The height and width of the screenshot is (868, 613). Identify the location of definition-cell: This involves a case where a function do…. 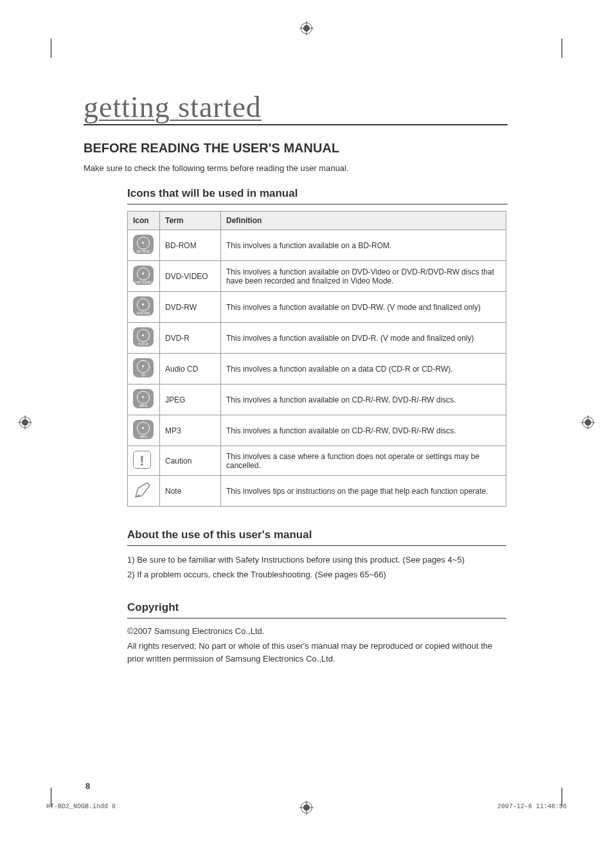
(364, 461).